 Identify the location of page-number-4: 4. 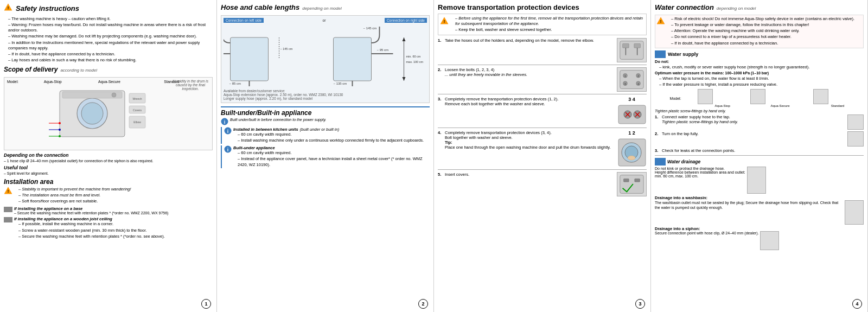
(857, 304).